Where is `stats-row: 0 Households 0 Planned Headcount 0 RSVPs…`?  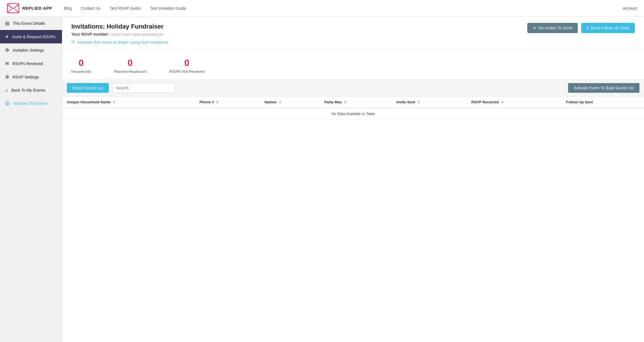
stats-row: 0 Households 0 Planned Headcount 0 RSVPs… is located at coordinates (353, 65).